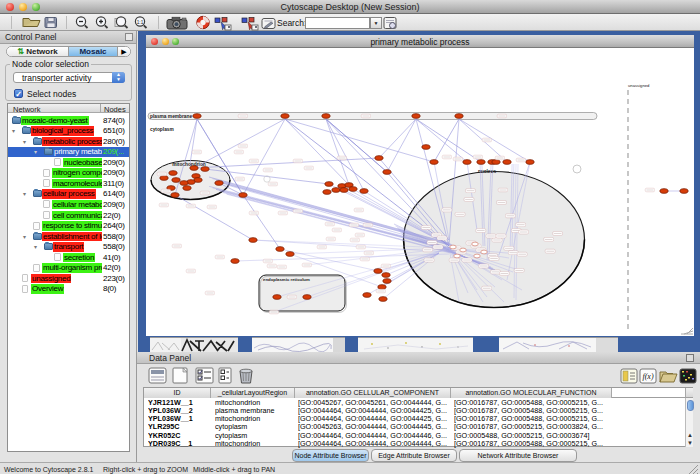 The width and height of the screenshot is (700, 474). Describe the element at coordinates (286, 280) in the screenshot. I see `svg-text: endoplasmic reticulum` at that location.